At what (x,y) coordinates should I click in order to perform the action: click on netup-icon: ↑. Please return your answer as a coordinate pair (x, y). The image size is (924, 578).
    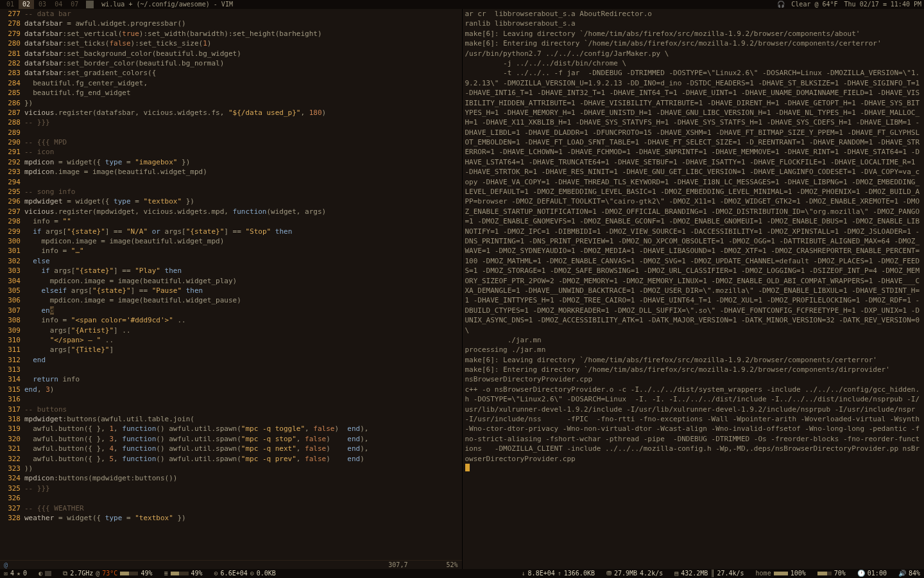
    Looking at the image, I should click on (560, 574).